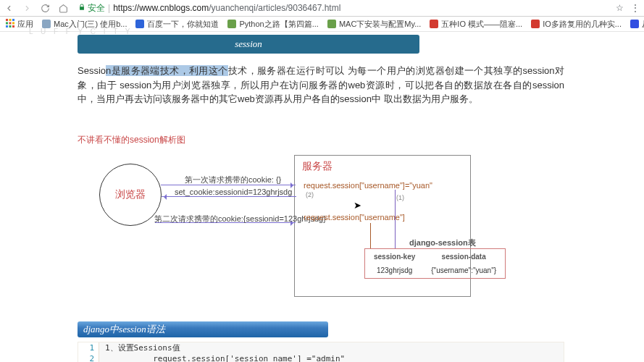 The height and width of the screenshot is (362, 644). I want to click on ds-table-title: django-session表, so click(443, 243).